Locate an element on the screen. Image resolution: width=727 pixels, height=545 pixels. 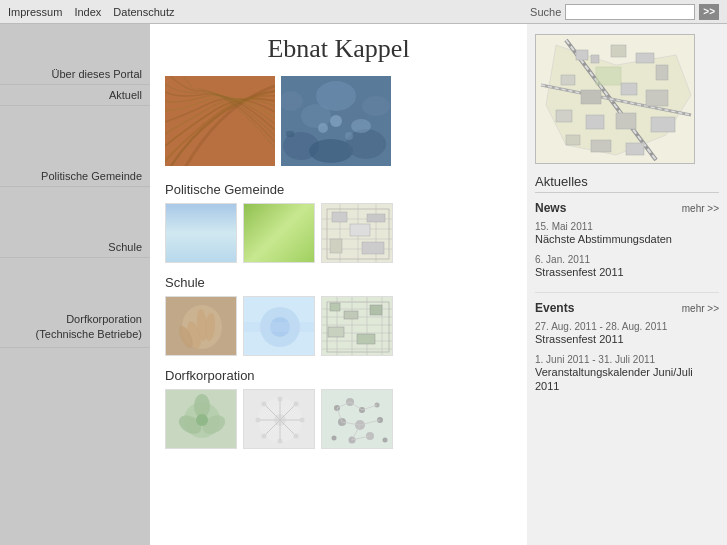
news-header: News mehr >> is located at coordinates (627, 208).